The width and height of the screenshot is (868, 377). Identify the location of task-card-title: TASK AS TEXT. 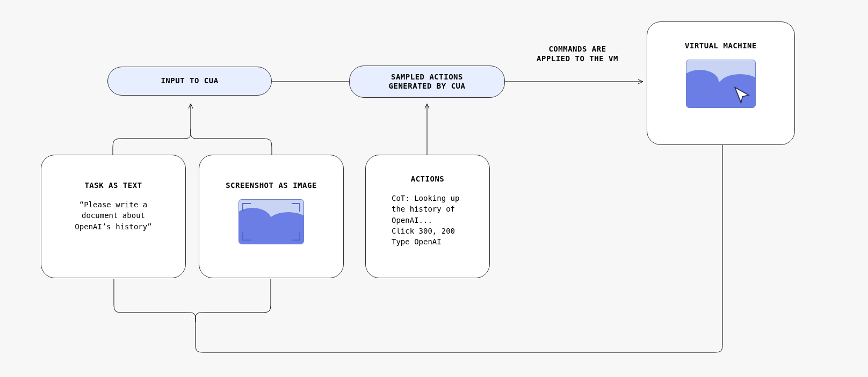
(113, 185).